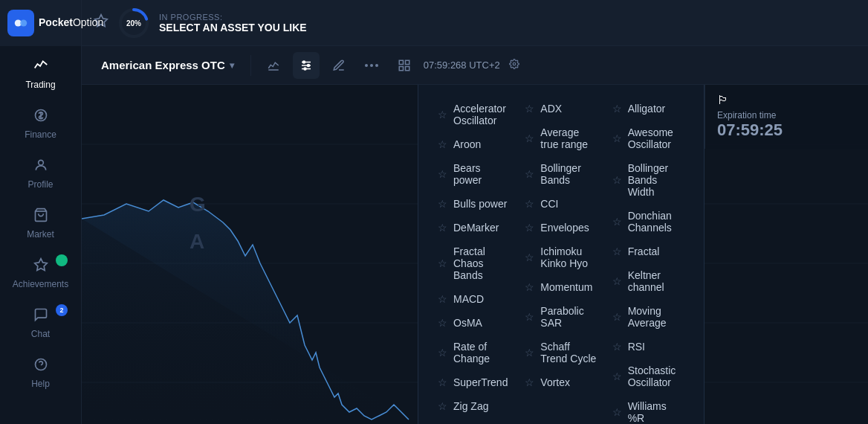 Image resolution: width=868 pixels, height=424 pixels. What do you see at coordinates (648, 317) in the screenshot?
I see `indicator-moving-average: ☆ Moving Average` at bounding box center [648, 317].